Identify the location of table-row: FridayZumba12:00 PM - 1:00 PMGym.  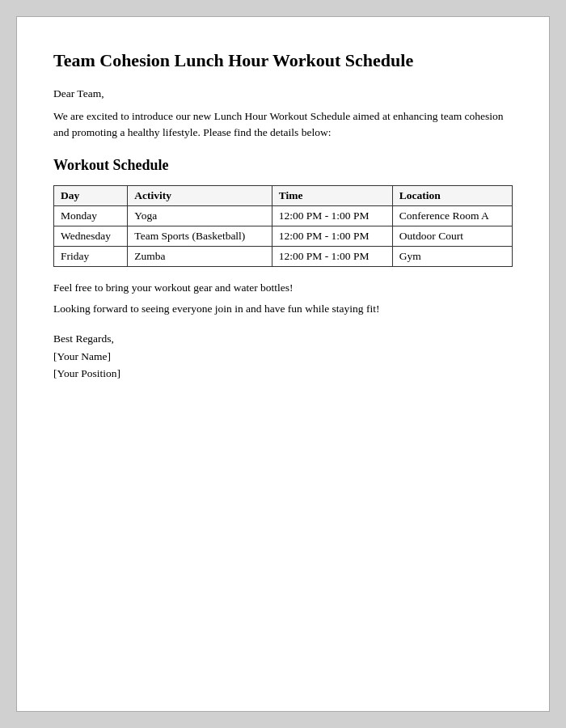
(283, 257).